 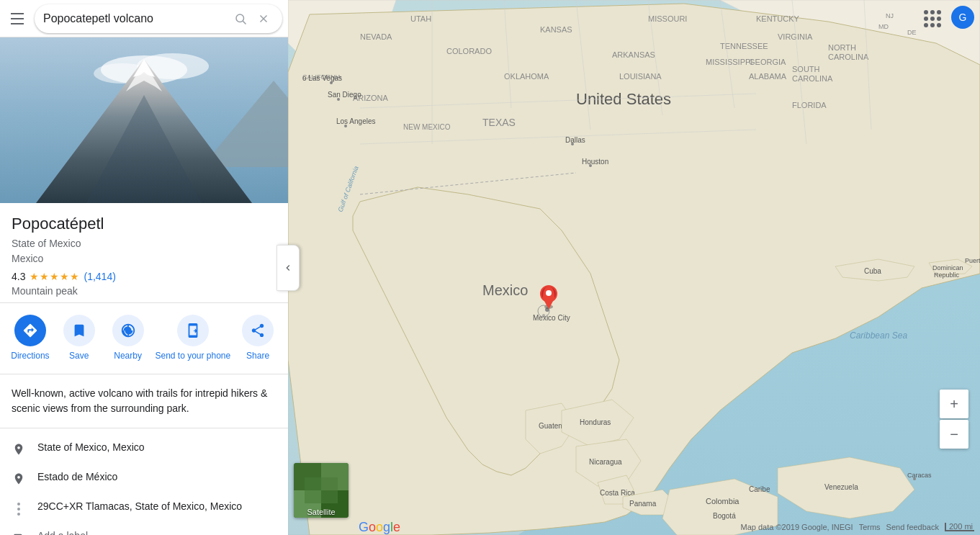 What do you see at coordinates (144, 478) in the screenshot?
I see `detail-row-location2: Estado de México` at bounding box center [144, 478].